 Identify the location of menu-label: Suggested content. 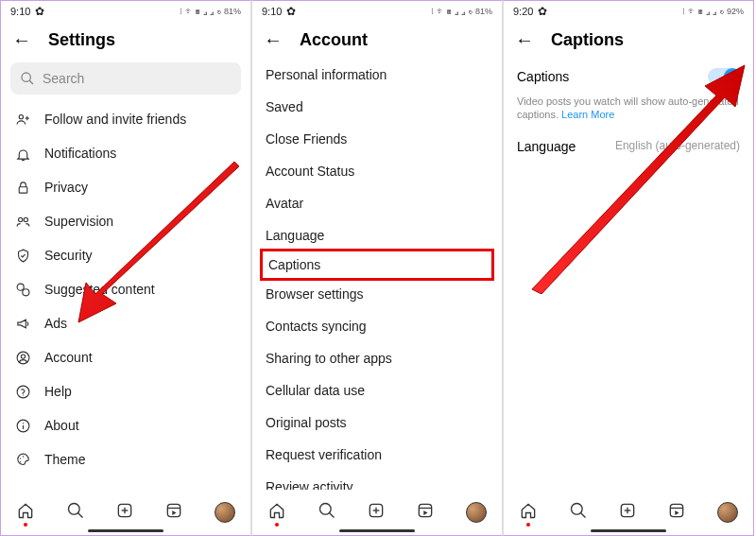
(100, 289).